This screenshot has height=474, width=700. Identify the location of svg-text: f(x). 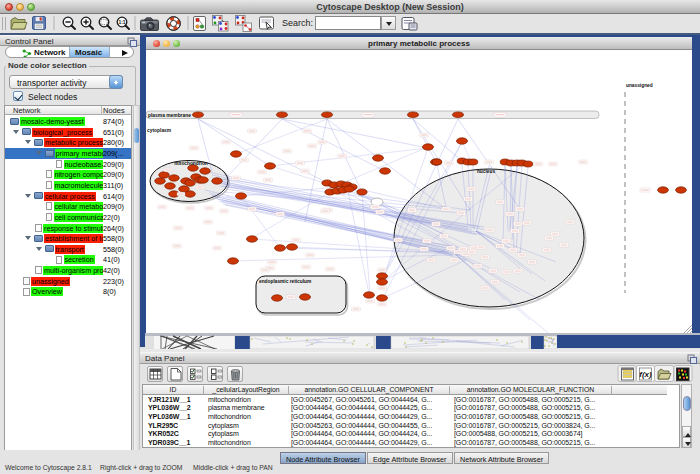
(646, 374).